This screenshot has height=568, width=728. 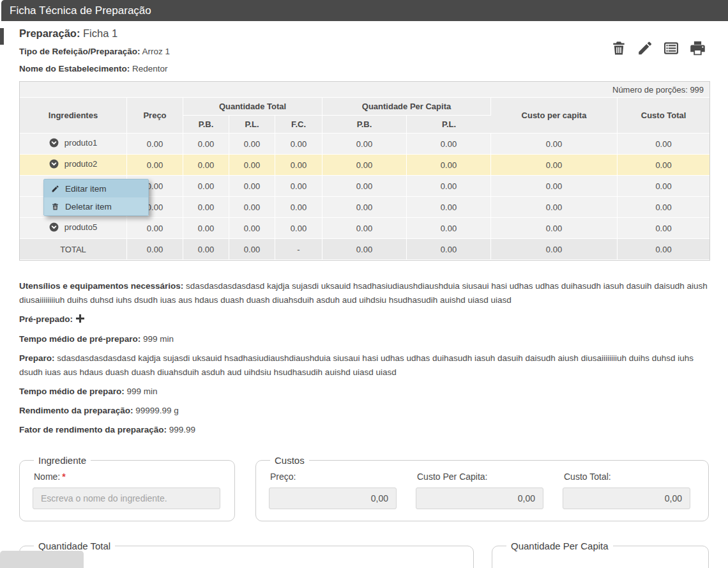 What do you see at coordinates (671, 48) in the screenshot?
I see `list-icon` at bounding box center [671, 48].